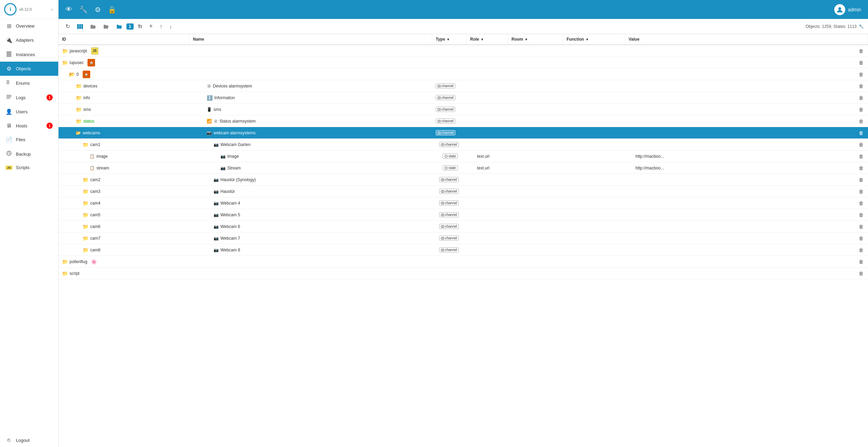 The height and width of the screenshot is (447, 868). What do you see at coordinates (848, 10) in the screenshot?
I see `user-menu: admin` at bounding box center [848, 10].